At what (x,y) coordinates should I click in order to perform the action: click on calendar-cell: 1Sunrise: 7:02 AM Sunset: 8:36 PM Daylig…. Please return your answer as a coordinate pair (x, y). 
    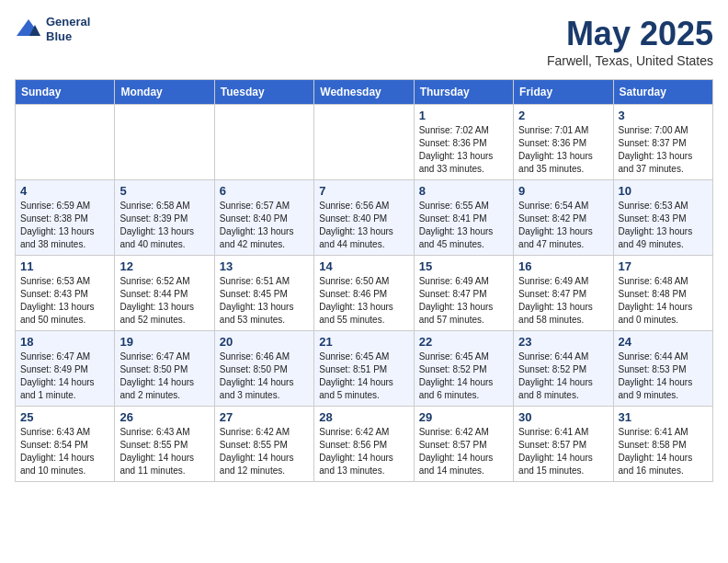
    Looking at the image, I should click on (463, 143).